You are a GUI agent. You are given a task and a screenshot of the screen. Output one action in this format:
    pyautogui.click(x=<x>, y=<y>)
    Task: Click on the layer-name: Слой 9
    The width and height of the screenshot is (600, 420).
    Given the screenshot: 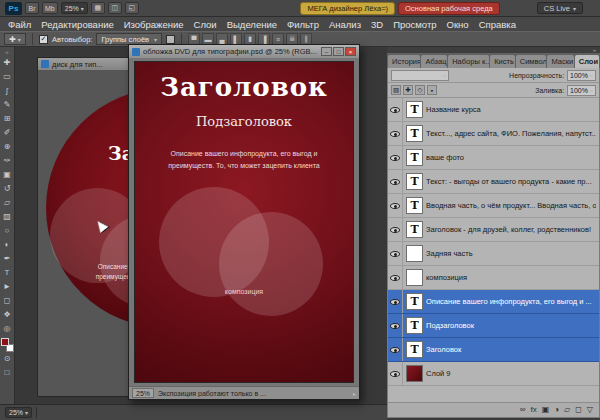 What is the action you would take?
    pyautogui.click(x=511, y=374)
    